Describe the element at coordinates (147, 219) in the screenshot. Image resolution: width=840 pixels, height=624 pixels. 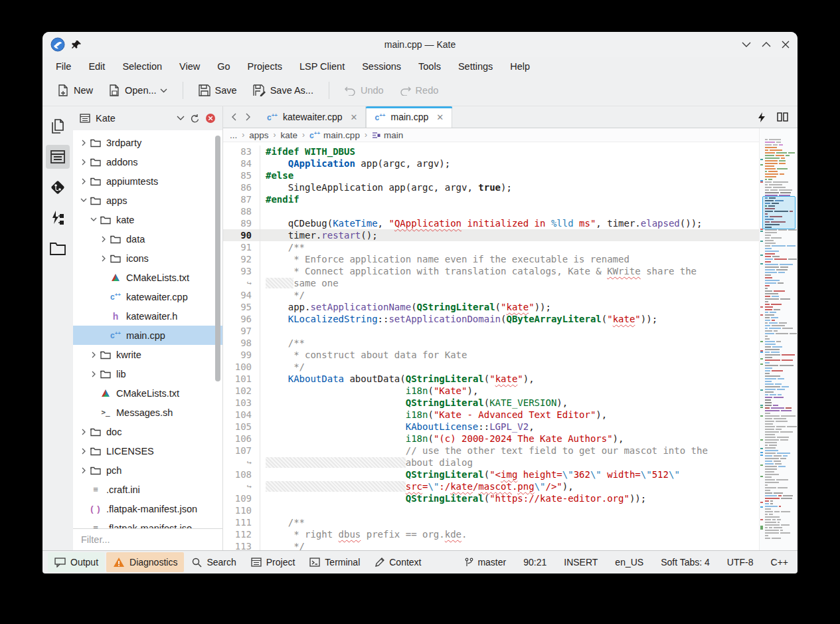
I see `tree-item-kate: kate` at that location.